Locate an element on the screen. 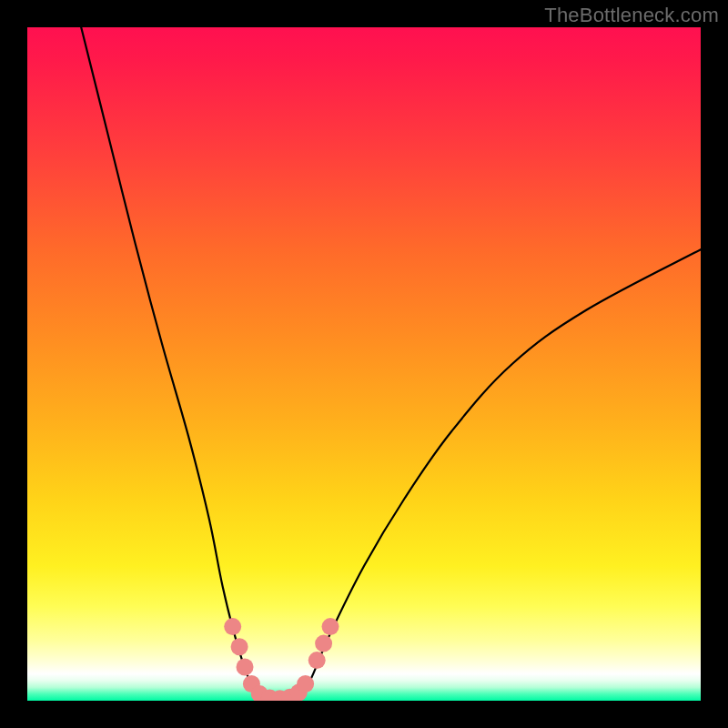 Image resolution: width=728 pixels, height=728 pixels. marker-cluster is located at coordinates (281, 659).